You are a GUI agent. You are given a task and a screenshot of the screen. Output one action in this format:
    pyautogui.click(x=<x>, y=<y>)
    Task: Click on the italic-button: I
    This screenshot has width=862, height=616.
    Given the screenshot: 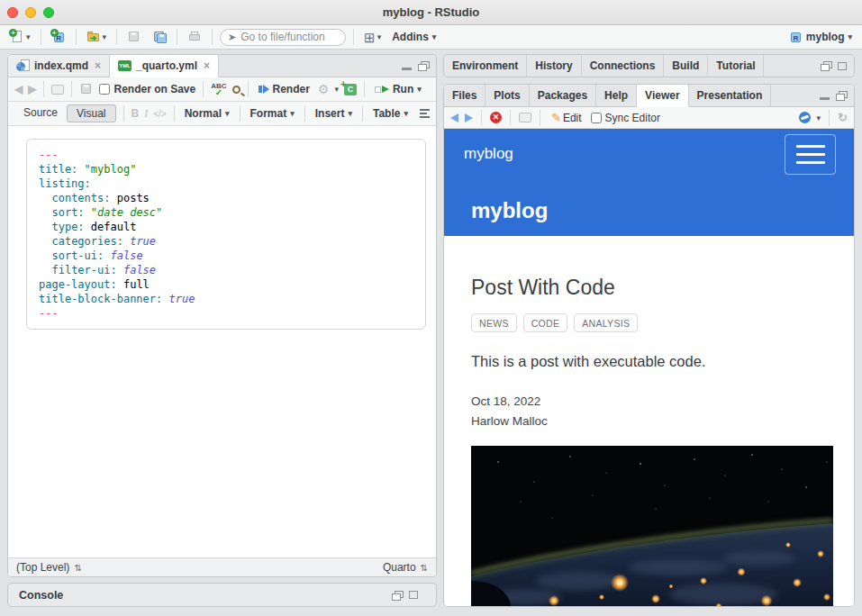 What is the action you would take?
    pyautogui.click(x=146, y=113)
    